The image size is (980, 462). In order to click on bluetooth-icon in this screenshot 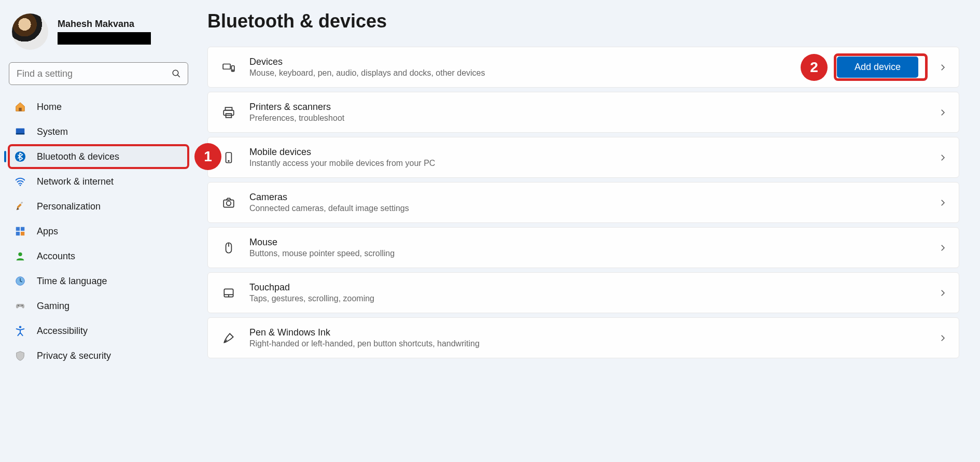, I will do `click(20, 157)`.